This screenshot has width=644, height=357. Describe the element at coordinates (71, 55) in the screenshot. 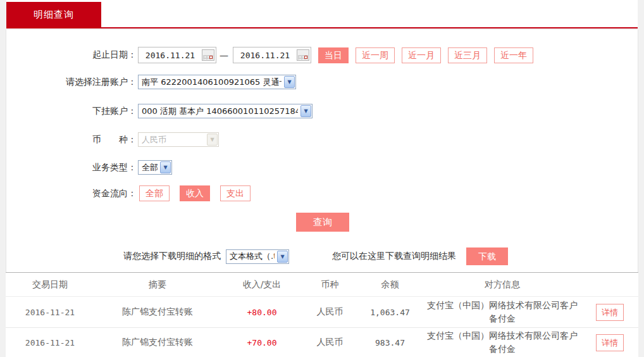

I see `date-range-label: 起止日期：` at that location.